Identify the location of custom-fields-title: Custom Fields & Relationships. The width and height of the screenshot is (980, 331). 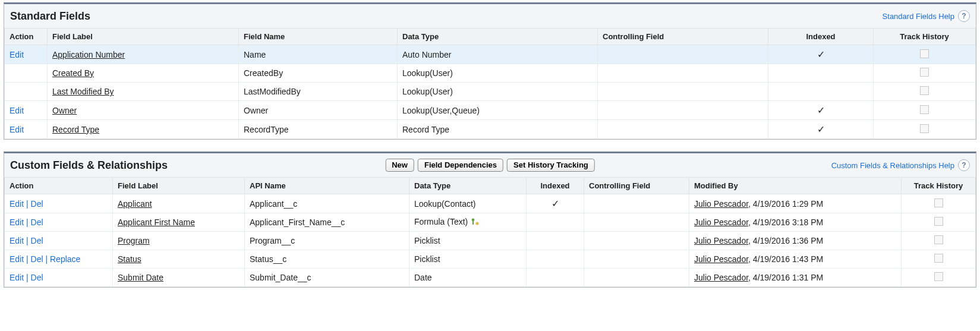
(89, 165).